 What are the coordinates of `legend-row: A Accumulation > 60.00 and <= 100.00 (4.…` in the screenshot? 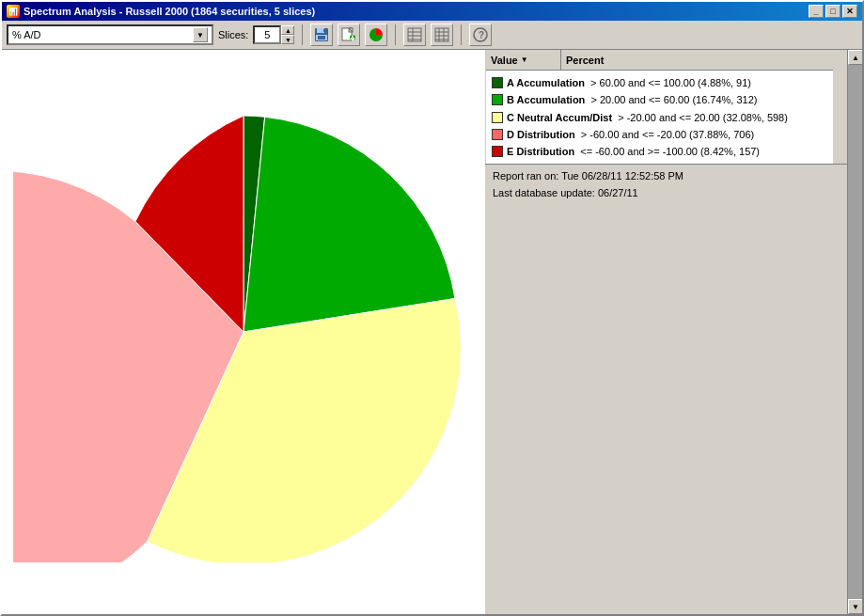 It's located at (660, 83).